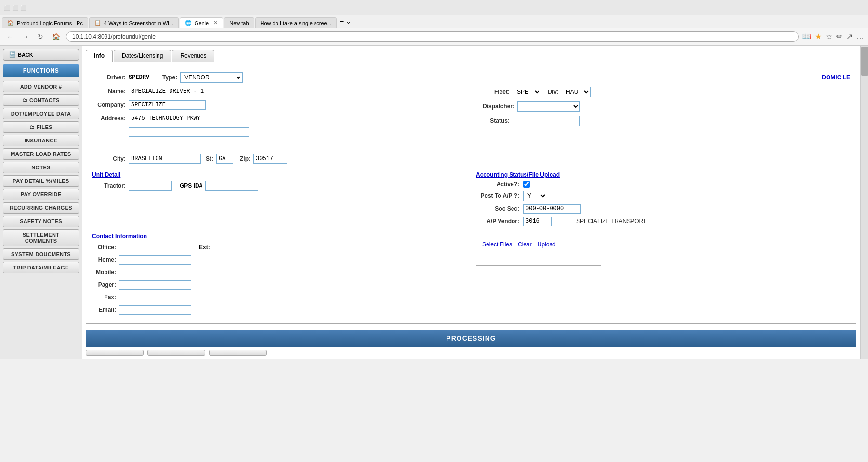  What do you see at coordinates (493, 121) in the screenshot?
I see `status-label: Status:` at bounding box center [493, 121].